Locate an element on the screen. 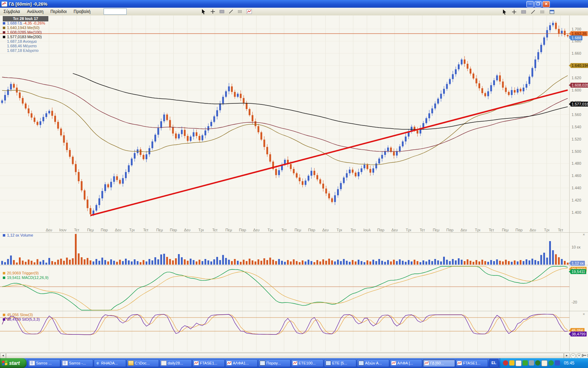  folder-icon is located at coordinates (131, 363).